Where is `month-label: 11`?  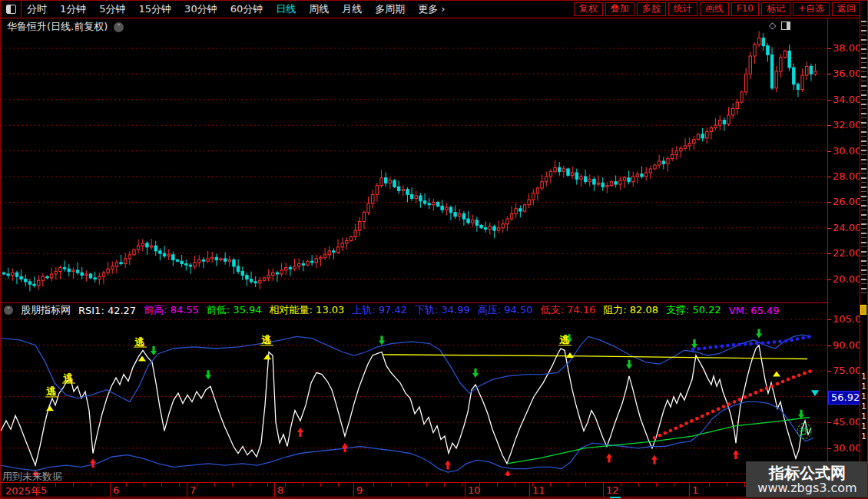 month-label: 11 is located at coordinates (539, 490).